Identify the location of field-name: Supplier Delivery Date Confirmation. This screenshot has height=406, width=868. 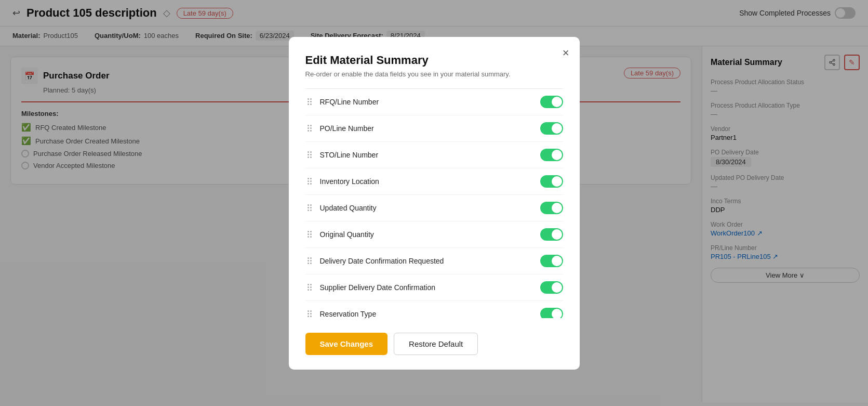
(427, 287).